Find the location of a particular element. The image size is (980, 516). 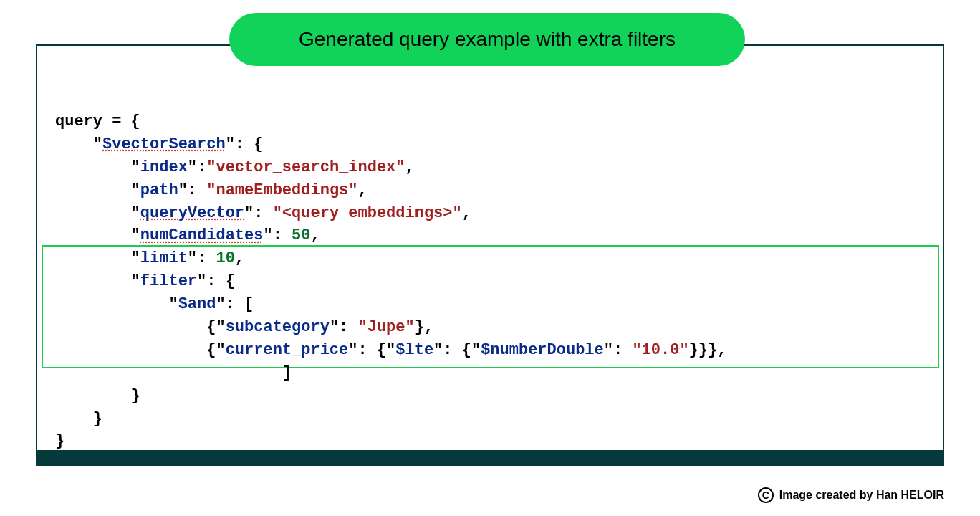

card-bottom-bar is located at coordinates (490, 457).